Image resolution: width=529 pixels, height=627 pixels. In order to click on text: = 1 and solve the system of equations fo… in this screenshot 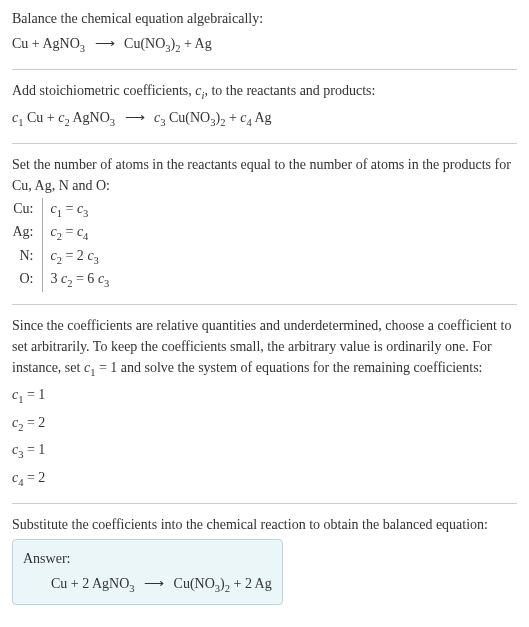, I will do `click(288, 368)`.